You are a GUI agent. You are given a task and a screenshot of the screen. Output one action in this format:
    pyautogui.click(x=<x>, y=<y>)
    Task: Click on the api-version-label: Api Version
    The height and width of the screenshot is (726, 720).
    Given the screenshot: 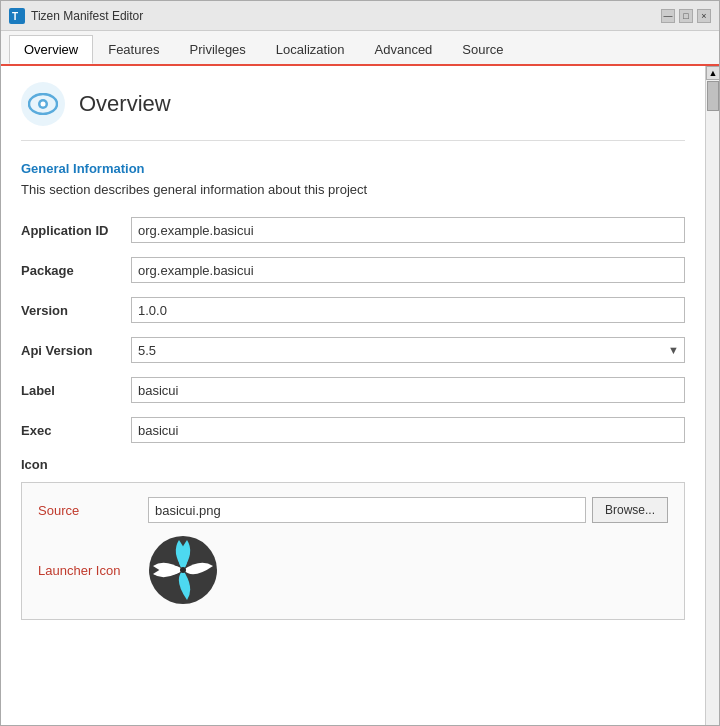 What is the action you would take?
    pyautogui.click(x=76, y=350)
    